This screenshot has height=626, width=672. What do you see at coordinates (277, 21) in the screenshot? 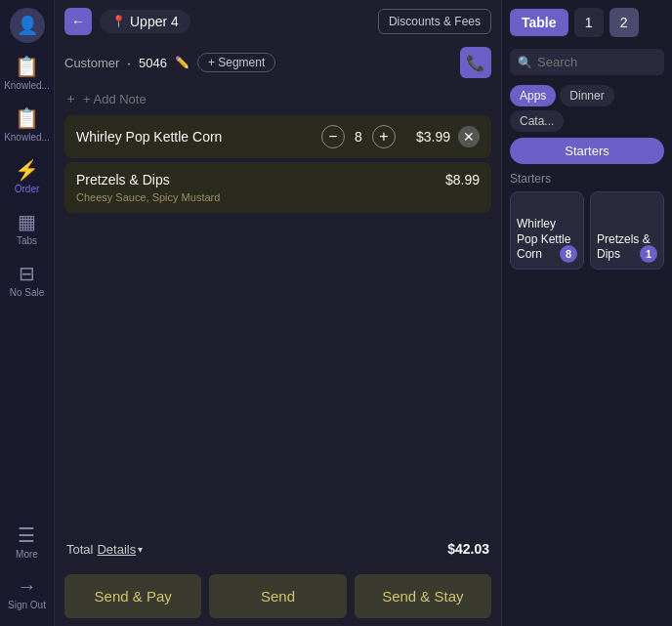
I see `order-header: ← 📍 Upper 4 Discounts & Fees` at bounding box center [277, 21].